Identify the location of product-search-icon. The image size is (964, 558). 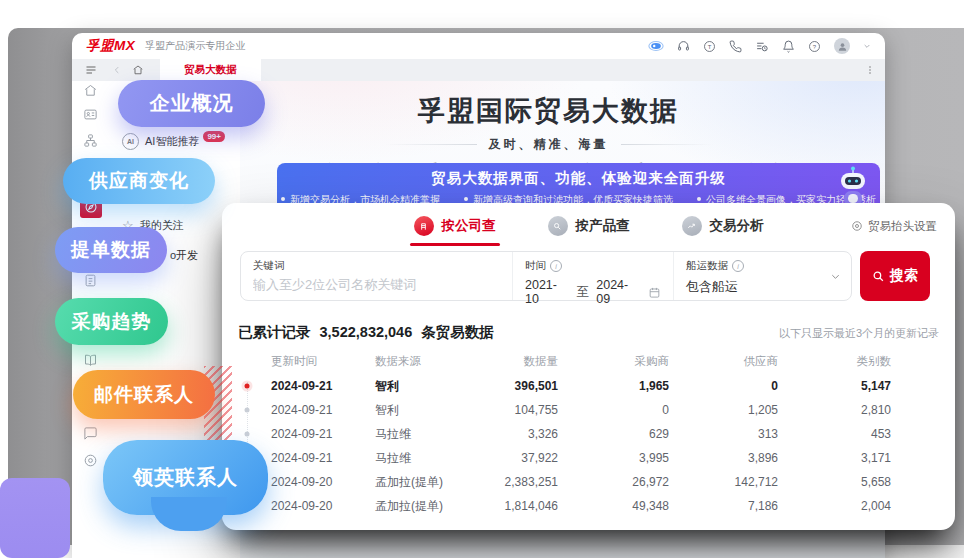
(558, 226).